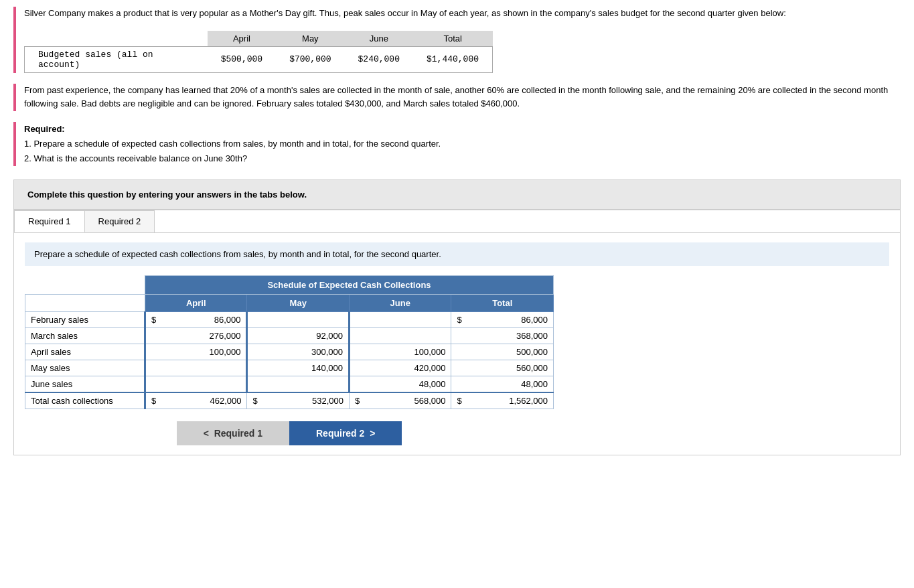 The image size is (914, 588). I want to click on budget-april-val: $500,000, so click(242, 59).